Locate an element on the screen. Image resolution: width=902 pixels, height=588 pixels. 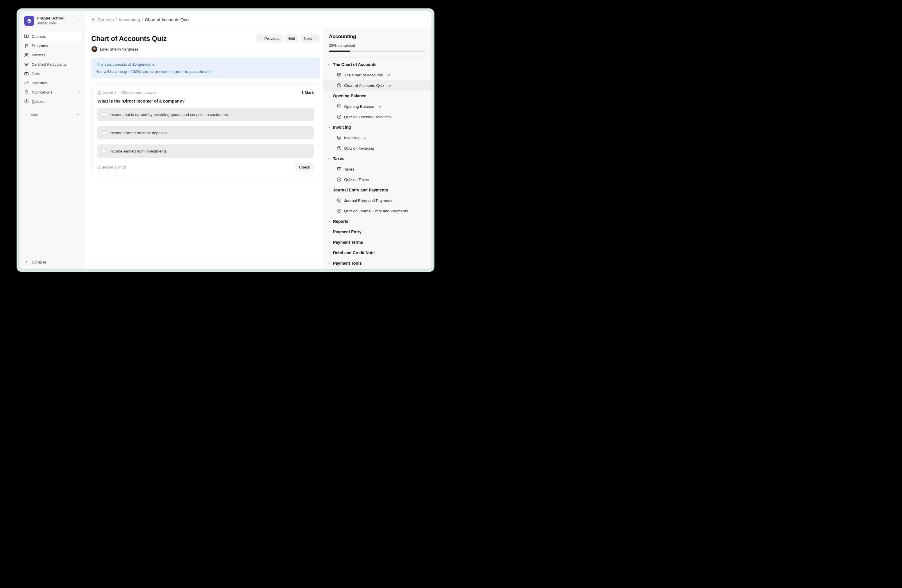
course-title: Accounting is located at coordinates (377, 36).